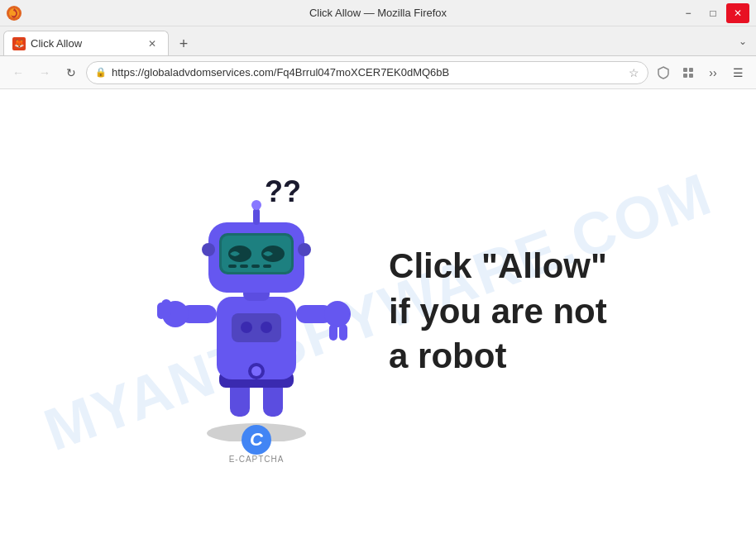  Describe the element at coordinates (498, 357) in the screenshot. I see `main-text-line3: a robot` at that location.